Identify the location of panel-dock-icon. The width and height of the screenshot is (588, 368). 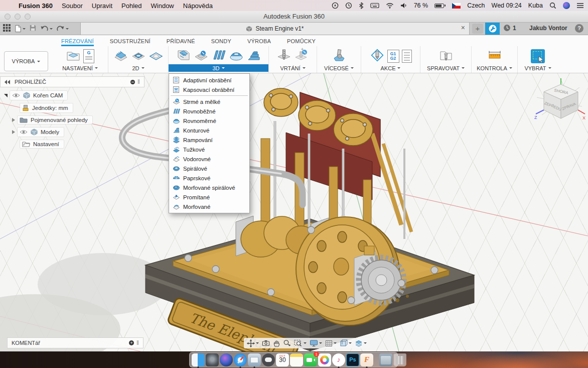
(132, 82).